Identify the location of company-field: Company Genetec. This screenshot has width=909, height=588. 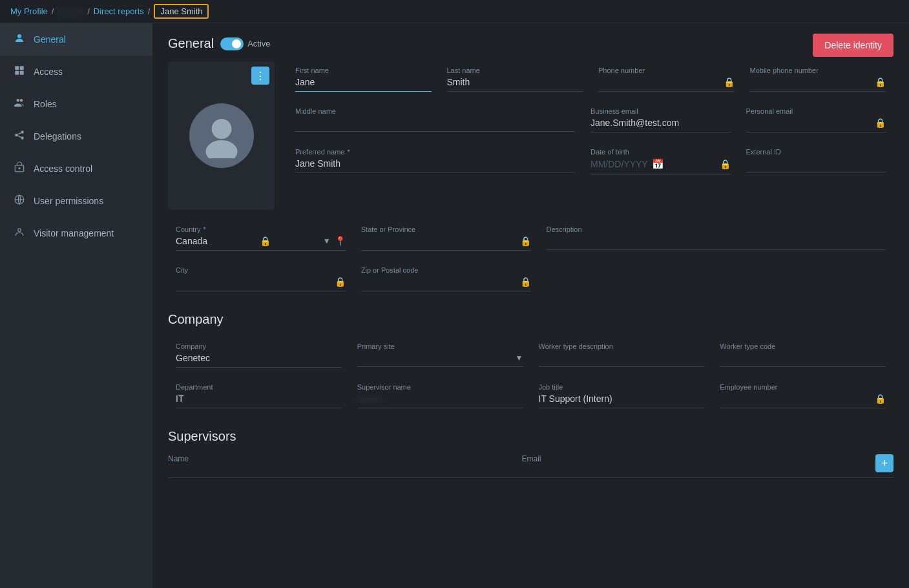
(258, 355).